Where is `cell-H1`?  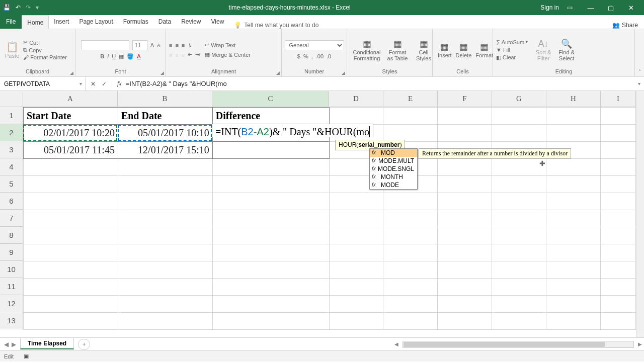
cell-H1 is located at coordinates (574, 116).